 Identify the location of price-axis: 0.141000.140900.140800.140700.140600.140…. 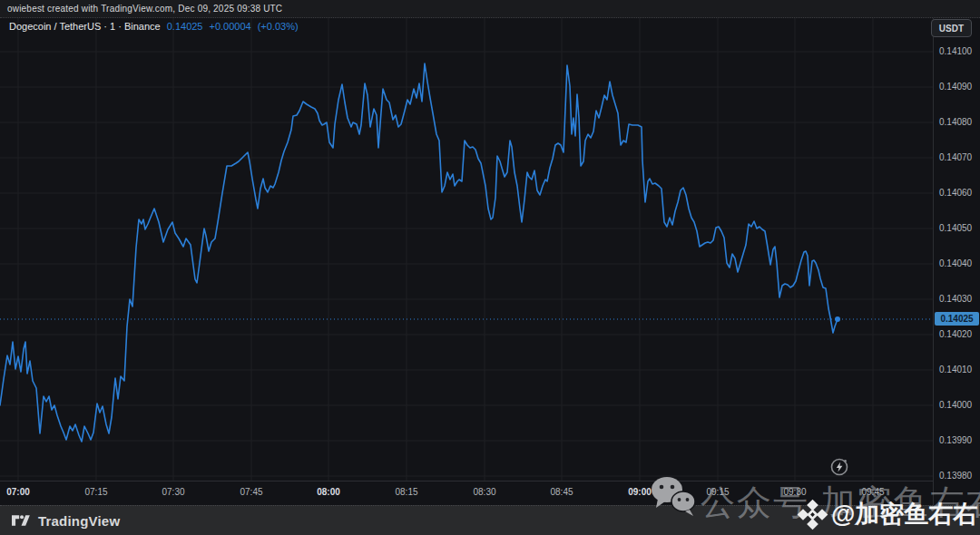
(956, 261).